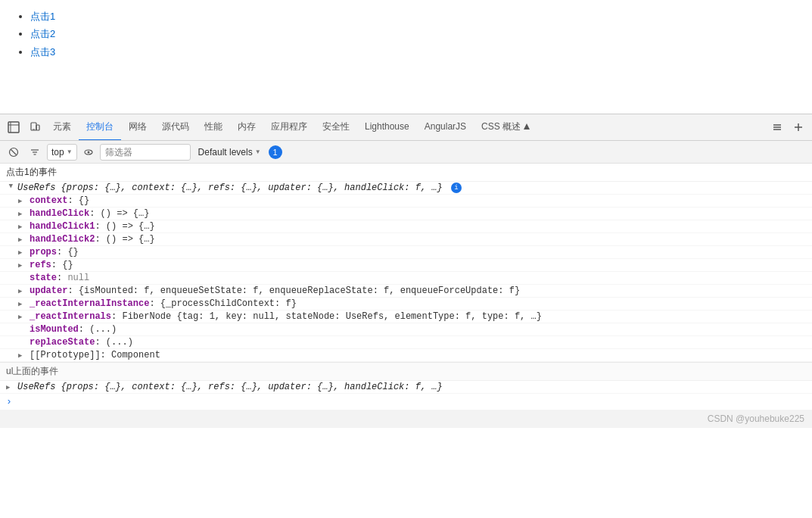  Describe the element at coordinates (406, 152) in the screenshot. I see `console-toolbar: top ▼ Default levels ▼ 1` at that location.